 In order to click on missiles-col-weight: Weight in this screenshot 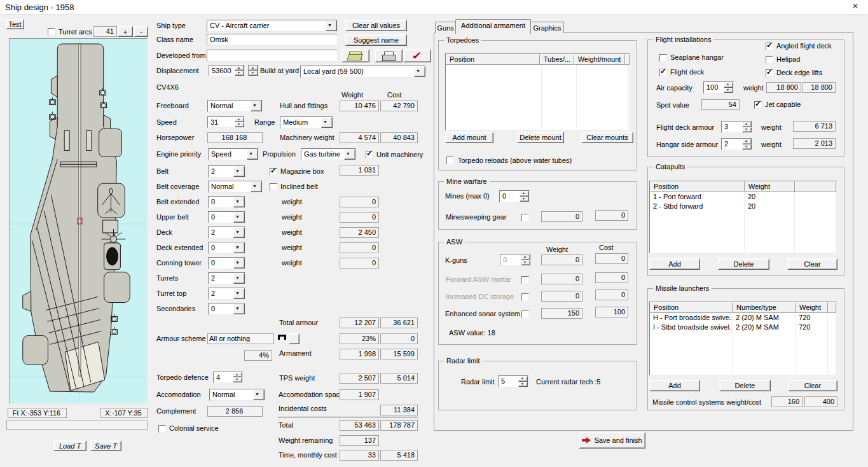, I will do `click(811, 308)`.